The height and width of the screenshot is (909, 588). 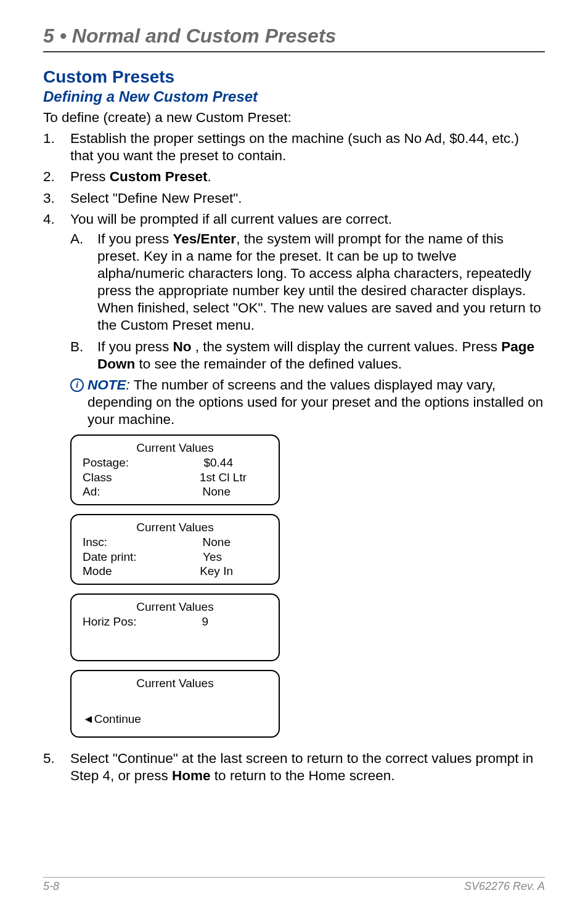 What do you see at coordinates (294, 885) in the screenshot?
I see `page-footer: 5-8 SV62276 Rev. A` at bounding box center [294, 885].